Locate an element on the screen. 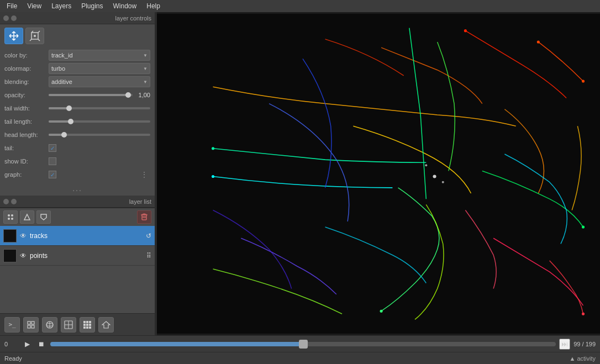 The width and height of the screenshot is (600, 364). opacity-slider is located at coordinates (91, 95).